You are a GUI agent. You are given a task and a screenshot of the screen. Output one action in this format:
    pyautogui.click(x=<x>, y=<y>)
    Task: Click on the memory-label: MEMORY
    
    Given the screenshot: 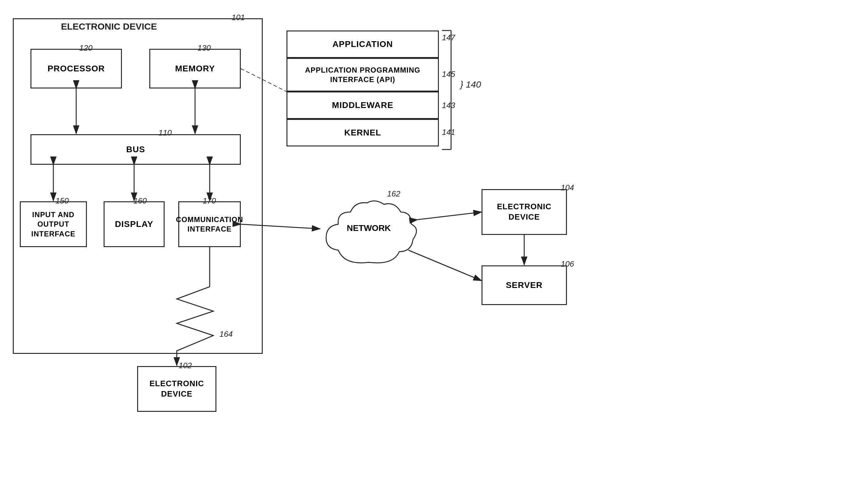 What is the action you would take?
    pyautogui.click(x=195, y=69)
    